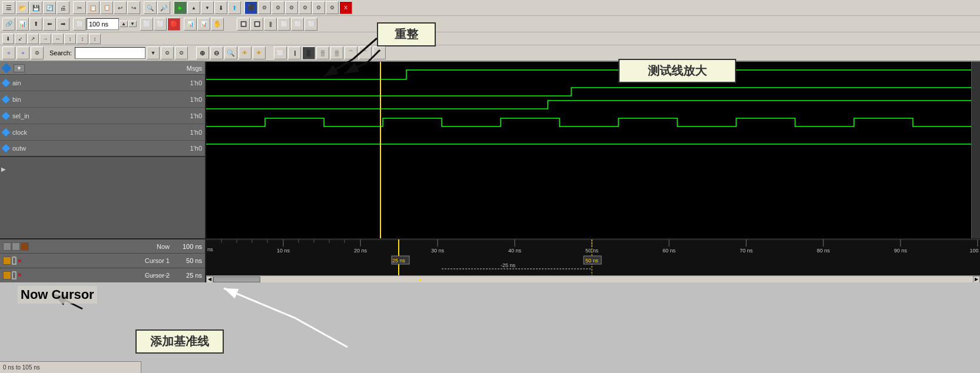 The width and height of the screenshot is (980, 373). Describe the element at coordinates (337, 53) in the screenshot. I see `display-hash2: ▒` at that location.